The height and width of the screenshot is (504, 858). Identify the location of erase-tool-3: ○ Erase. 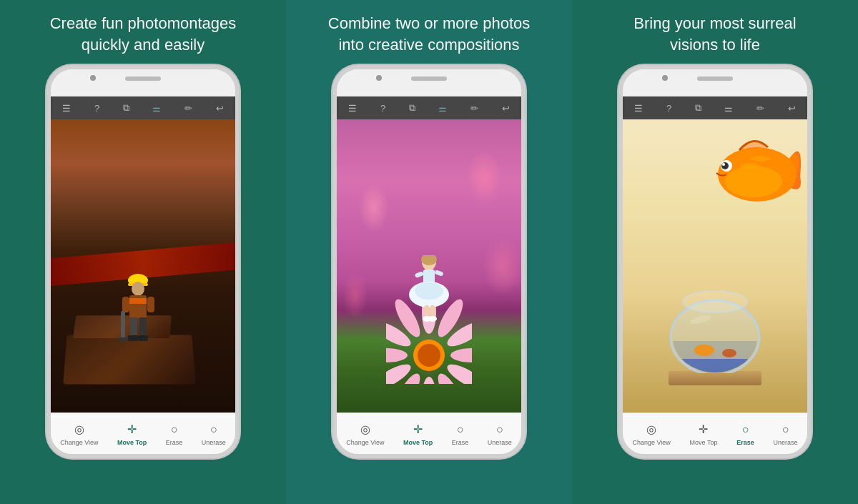
(745, 434).